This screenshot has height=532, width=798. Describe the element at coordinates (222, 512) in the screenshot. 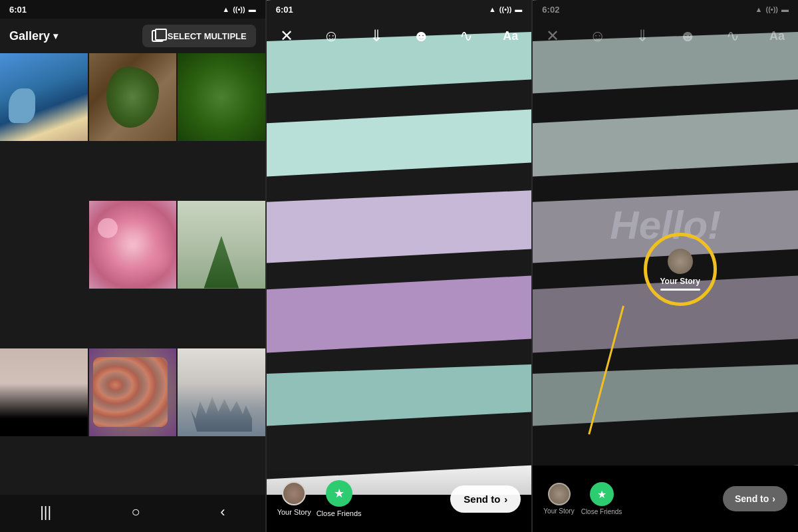

I see `nav-back-icon: ‹` at that location.